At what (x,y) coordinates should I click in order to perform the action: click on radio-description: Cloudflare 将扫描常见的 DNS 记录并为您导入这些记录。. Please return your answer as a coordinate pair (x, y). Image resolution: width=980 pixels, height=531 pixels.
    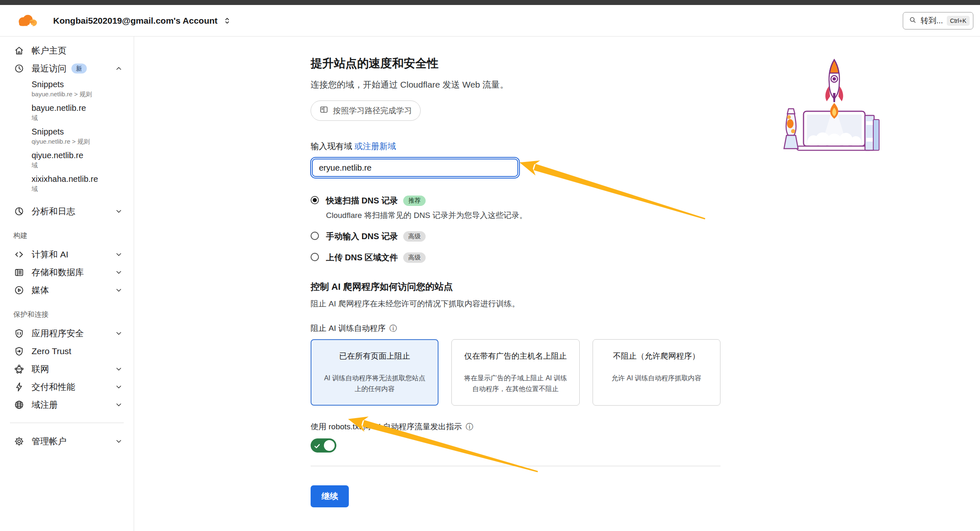
    Looking at the image, I should click on (427, 215).